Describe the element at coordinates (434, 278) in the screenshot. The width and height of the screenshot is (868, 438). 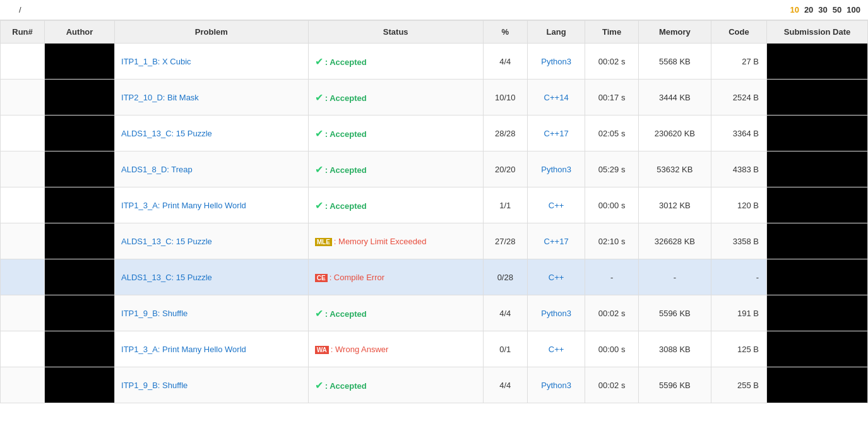
I see `table-row: ALDS1_13_C: 15 PuzzleCE: Compile Error0/…` at that location.